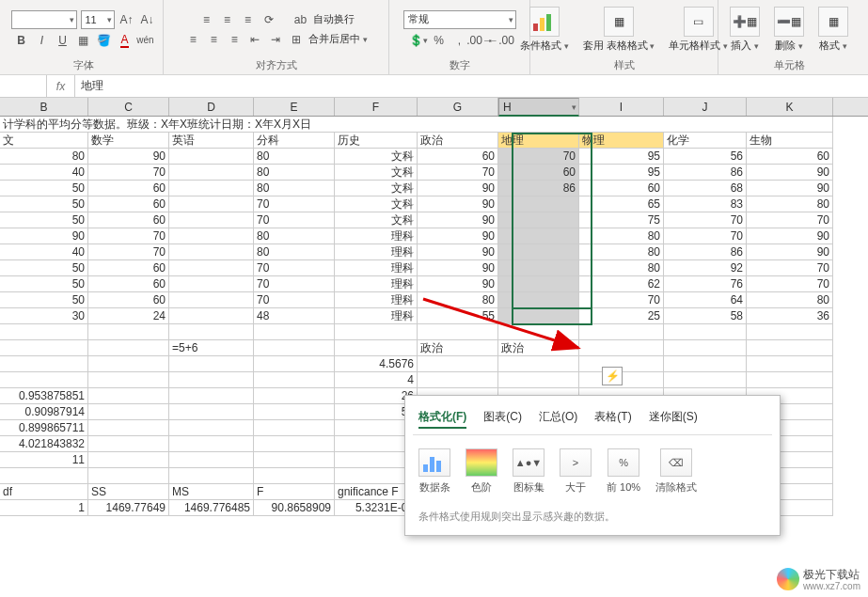 The height and width of the screenshot is (597, 868). Describe the element at coordinates (434, 316) in the screenshot. I see `table-row: 302448理科55255836` at that location.